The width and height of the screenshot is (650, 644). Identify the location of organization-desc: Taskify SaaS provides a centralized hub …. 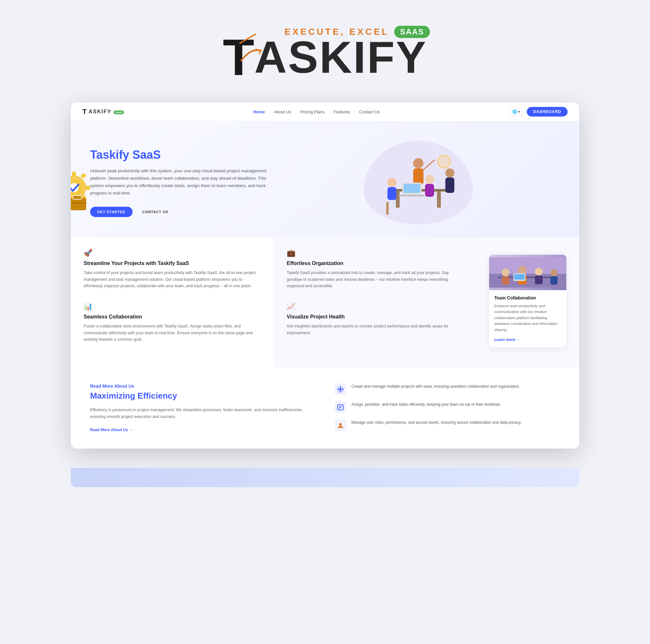
(375, 279).